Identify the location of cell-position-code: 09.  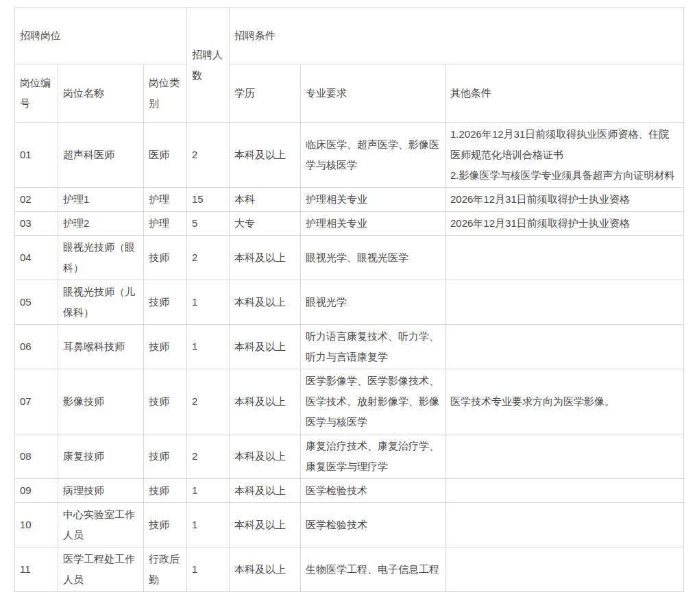
(37, 491).